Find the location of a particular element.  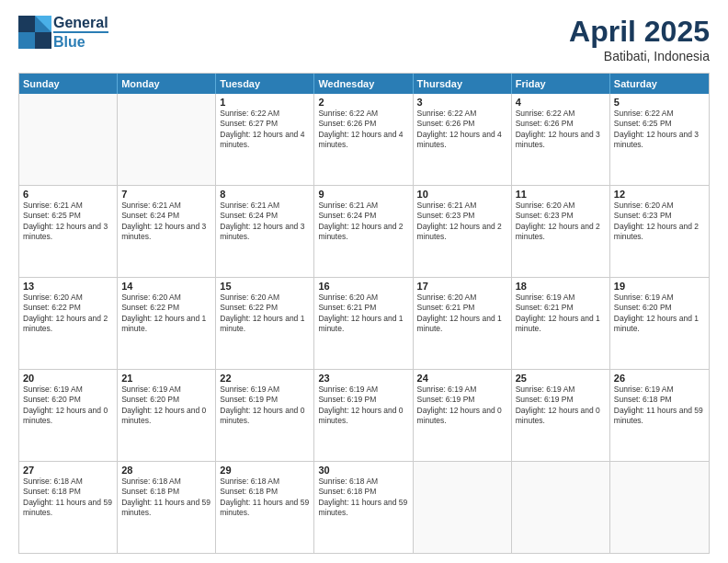

day-number: 3 is located at coordinates (462, 102).